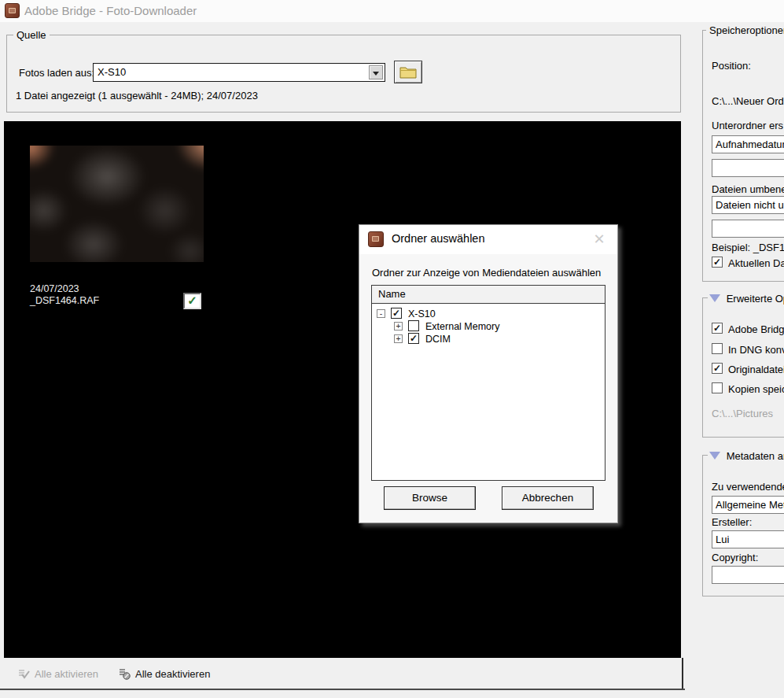 The image size is (784, 698). Describe the element at coordinates (748, 540) in the screenshot. I see `creator-input` at that location.